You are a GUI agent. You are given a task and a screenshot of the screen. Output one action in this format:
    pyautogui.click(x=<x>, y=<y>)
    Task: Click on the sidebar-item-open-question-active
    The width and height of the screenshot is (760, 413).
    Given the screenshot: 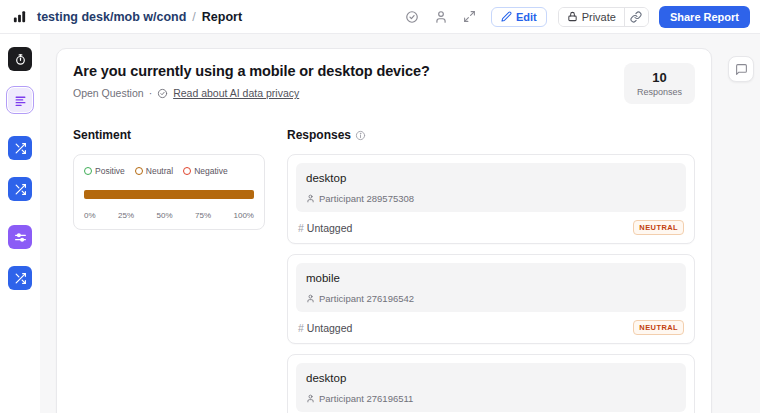 What is the action you would take?
    pyautogui.click(x=20, y=100)
    